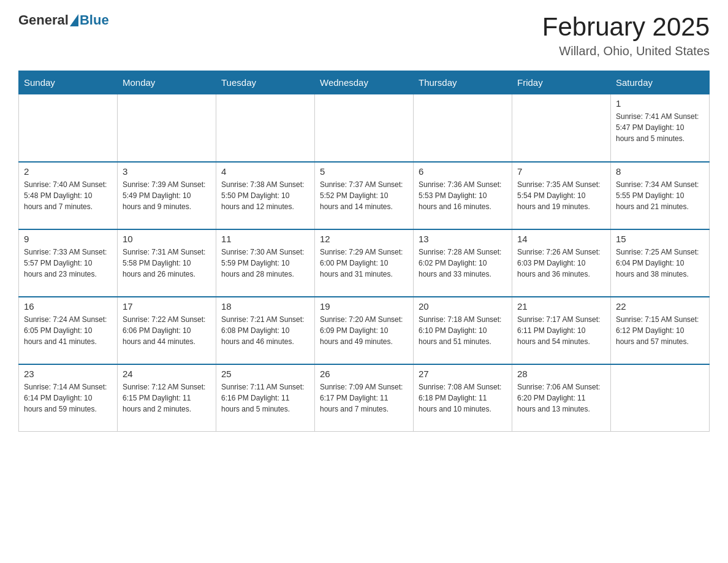  Describe the element at coordinates (364, 263) in the screenshot. I see `day-info: Sunrise: 7:29 AM Sunset: 6:00 PM Dayligh…` at that location.